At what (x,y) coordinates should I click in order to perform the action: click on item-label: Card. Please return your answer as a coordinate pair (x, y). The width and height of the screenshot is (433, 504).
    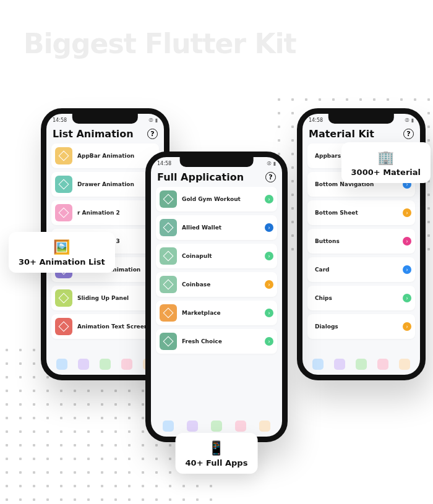
    Looking at the image, I should click on (359, 270).